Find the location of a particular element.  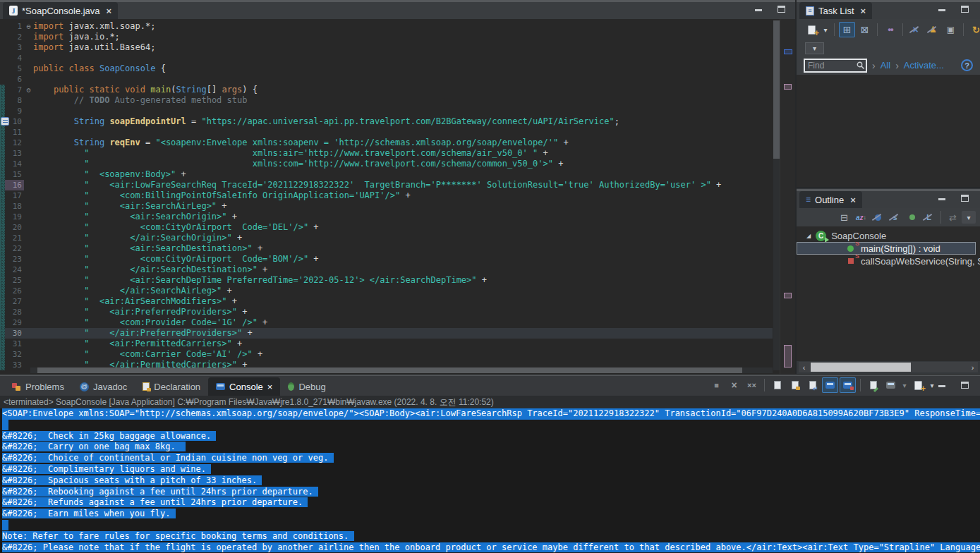

categorized-button: ⊞ is located at coordinates (847, 30).